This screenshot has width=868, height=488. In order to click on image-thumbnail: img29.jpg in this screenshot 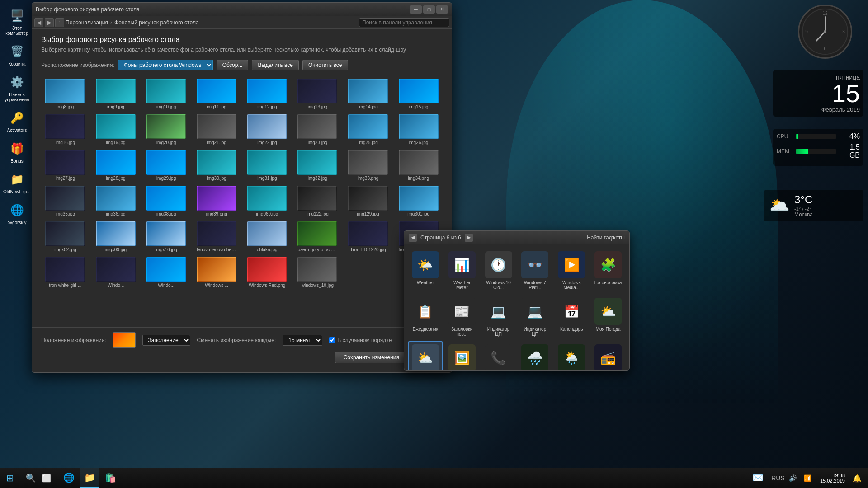, I will do `click(166, 165)`.